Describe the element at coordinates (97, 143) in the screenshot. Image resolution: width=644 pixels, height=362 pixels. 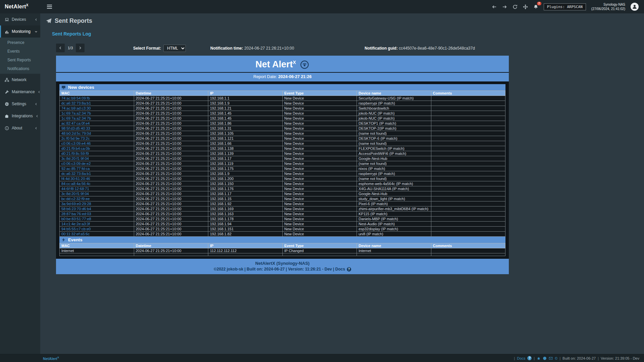
I see `cell-mac: c0:06:c3:09:e4:46` at that location.